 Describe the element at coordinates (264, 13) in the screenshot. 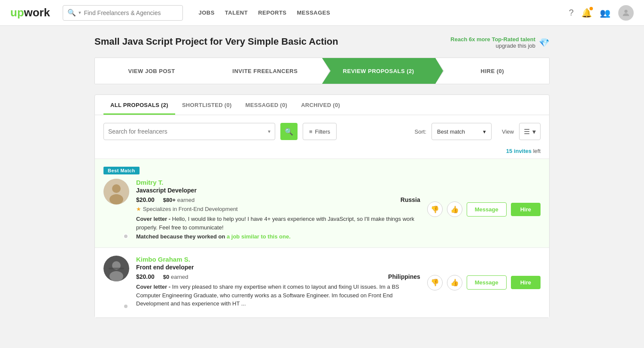

I see `main-nav: JOBS TALENT REPORTS MESSAGES` at that location.